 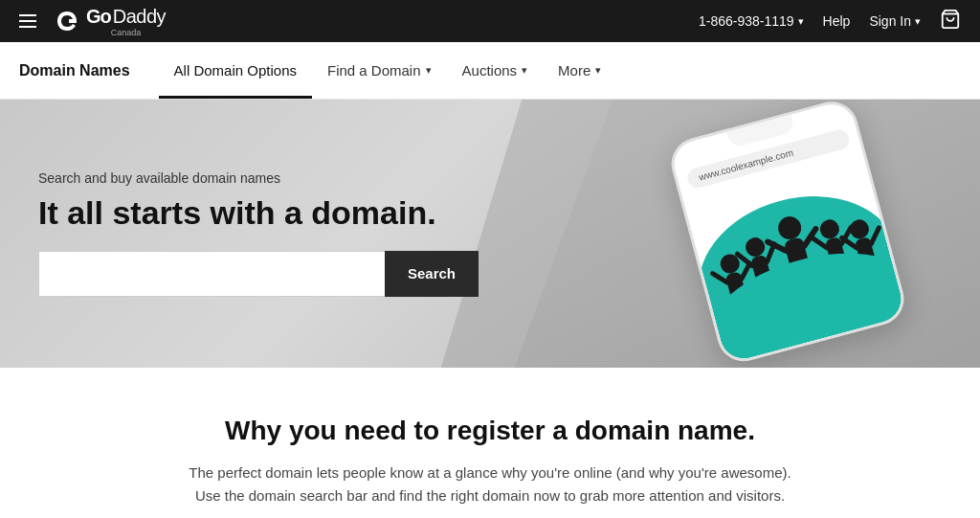 I want to click on search-input, so click(x=212, y=274).